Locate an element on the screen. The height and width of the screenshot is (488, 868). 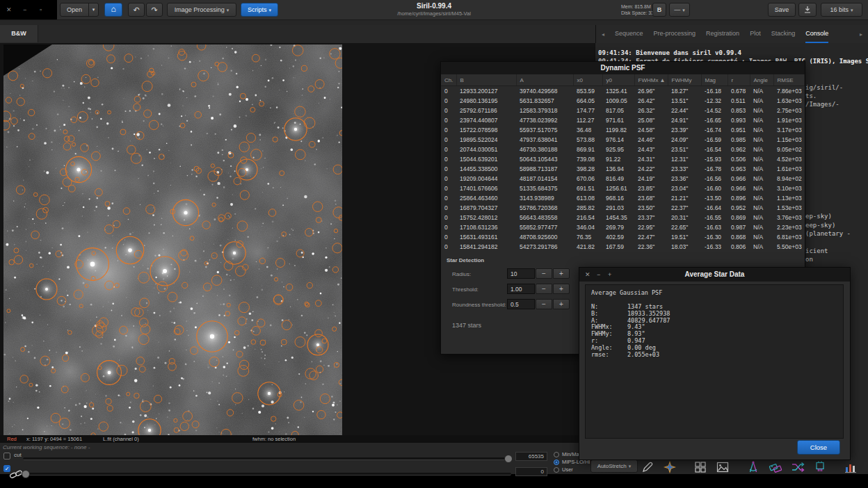
psf-column-x0: x0 is located at coordinates (588, 81).